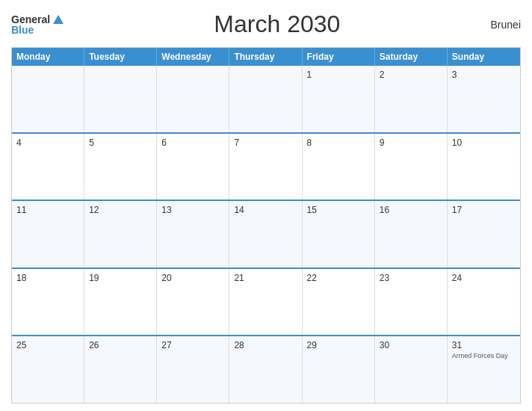 The height and width of the screenshot is (411, 532). What do you see at coordinates (266, 235) in the screenshot?
I see `calendar-cell: 14` at bounding box center [266, 235].